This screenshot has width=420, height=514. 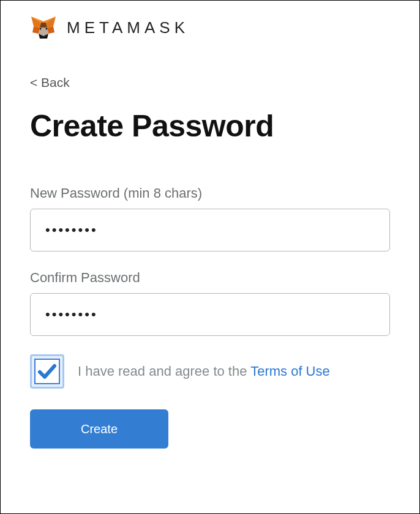 What do you see at coordinates (204, 371) in the screenshot?
I see `terms-text-container: I have read and agree to the Terms of Us…` at bounding box center [204, 371].